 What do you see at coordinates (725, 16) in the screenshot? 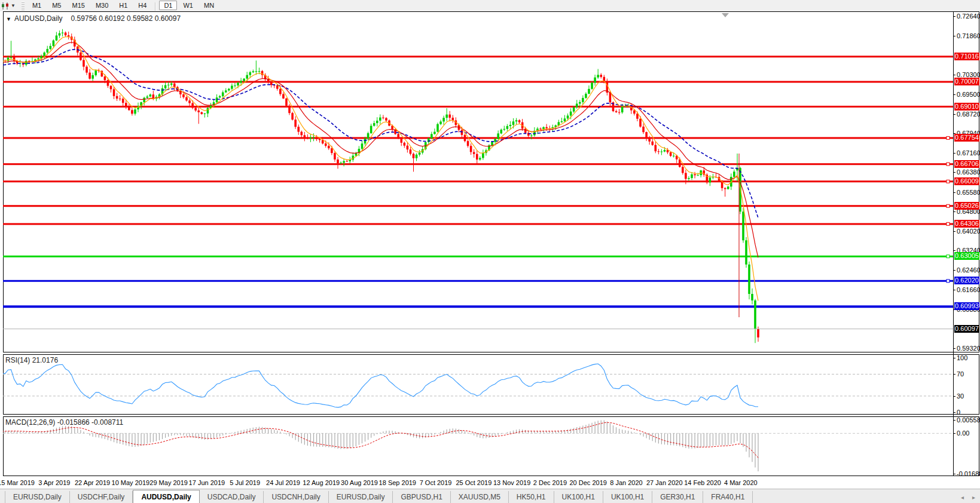
I see `chart-shift-marker-icon` at bounding box center [725, 16].